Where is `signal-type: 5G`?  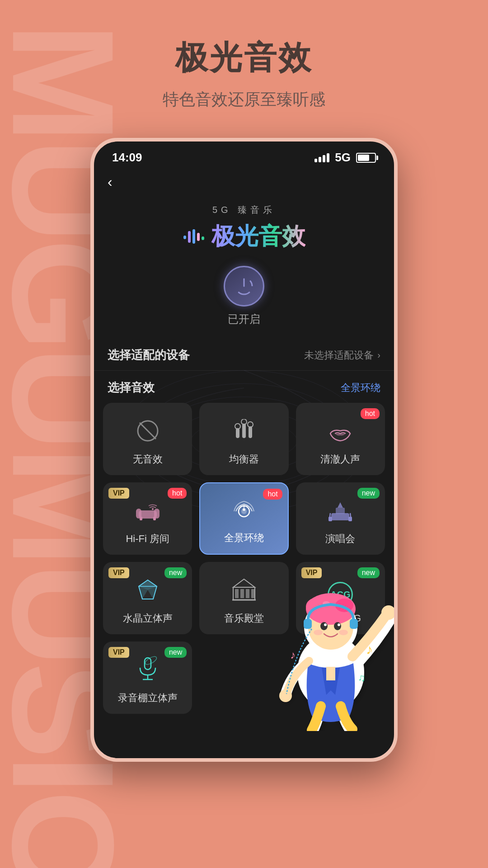 signal-type: 5G is located at coordinates (343, 157).